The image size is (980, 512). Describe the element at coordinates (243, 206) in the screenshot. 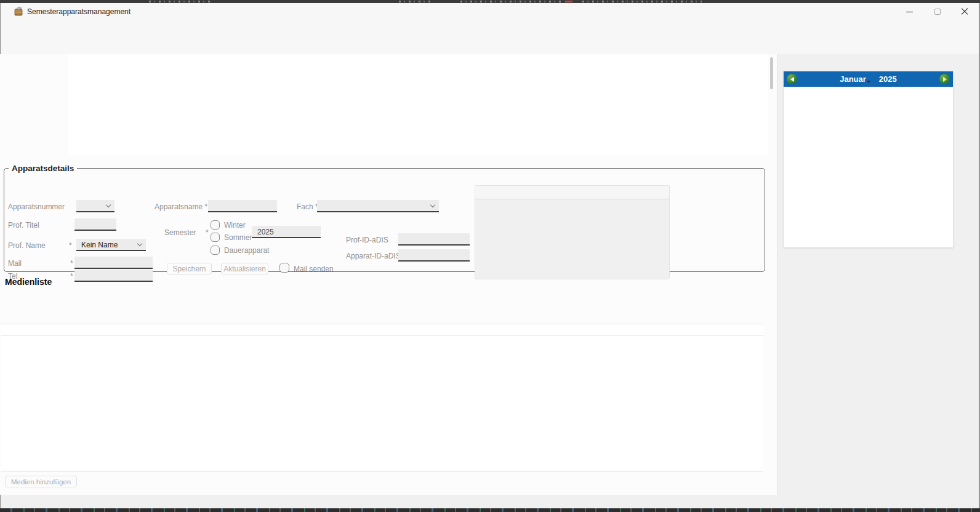

I see `apparatsname-input` at that location.